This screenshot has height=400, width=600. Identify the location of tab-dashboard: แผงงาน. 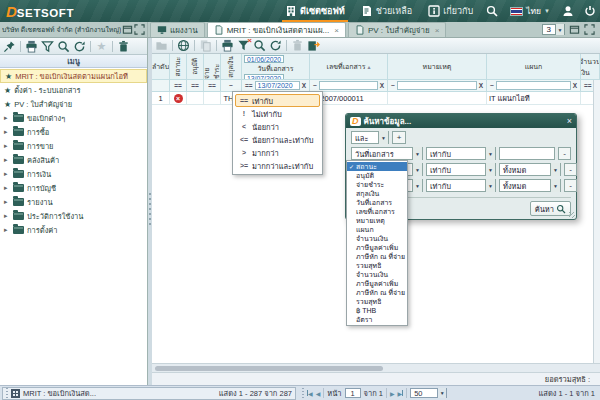
(178, 30).